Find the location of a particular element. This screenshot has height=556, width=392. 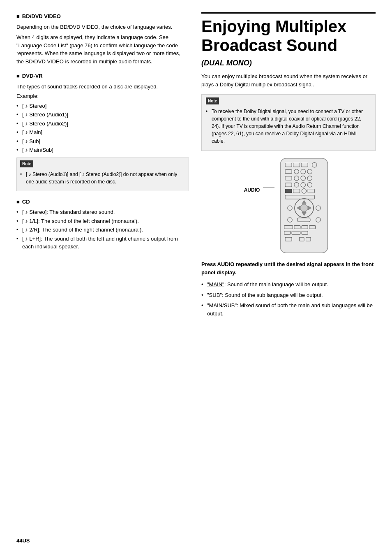

list-item: [ ♪ Stereo (Audio1)] is located at coordinates (103, 115).